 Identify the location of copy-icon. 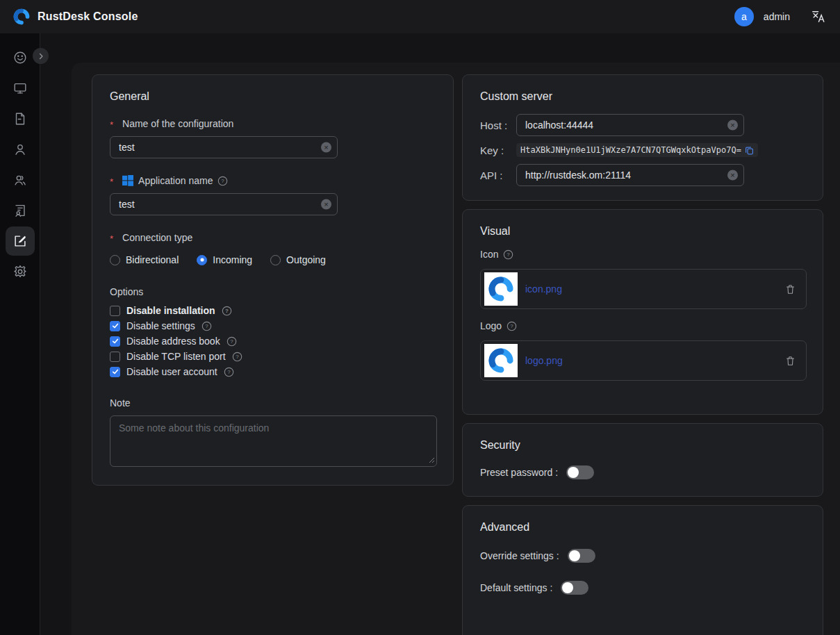
(749, 150).